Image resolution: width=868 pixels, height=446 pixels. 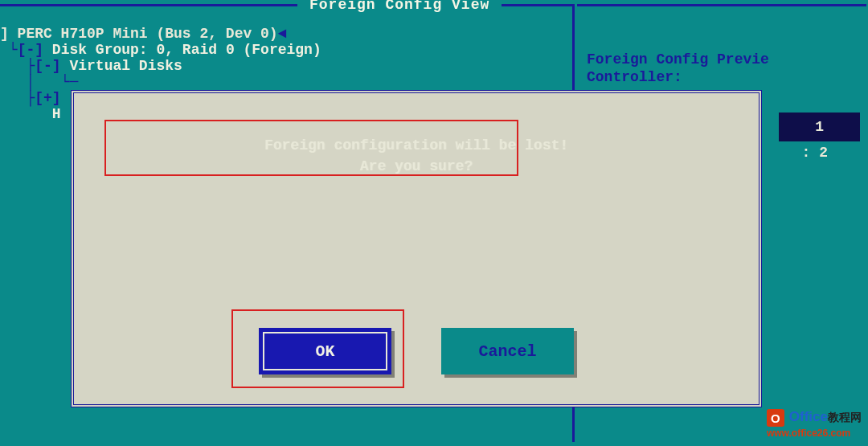 I want to click on watermark: O Office教程网 www.office26.com, so click(x=814, y=424).